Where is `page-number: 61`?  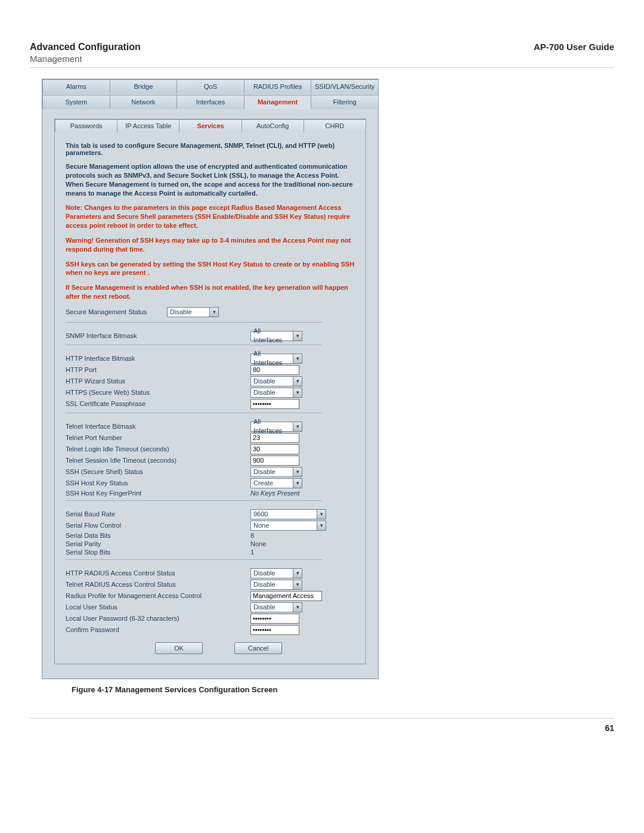
page-number: 61 is located at coordinates (322, 725).